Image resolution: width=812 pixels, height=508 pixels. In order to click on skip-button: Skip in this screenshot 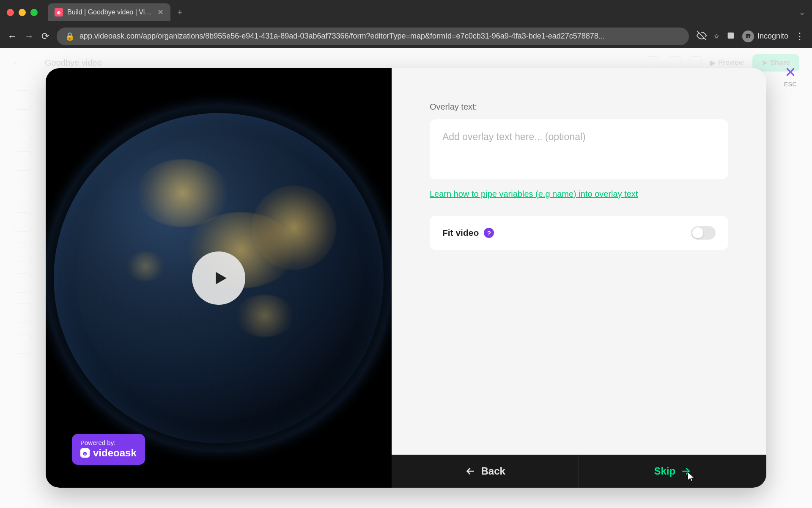, I will do `click(672, 471)`.